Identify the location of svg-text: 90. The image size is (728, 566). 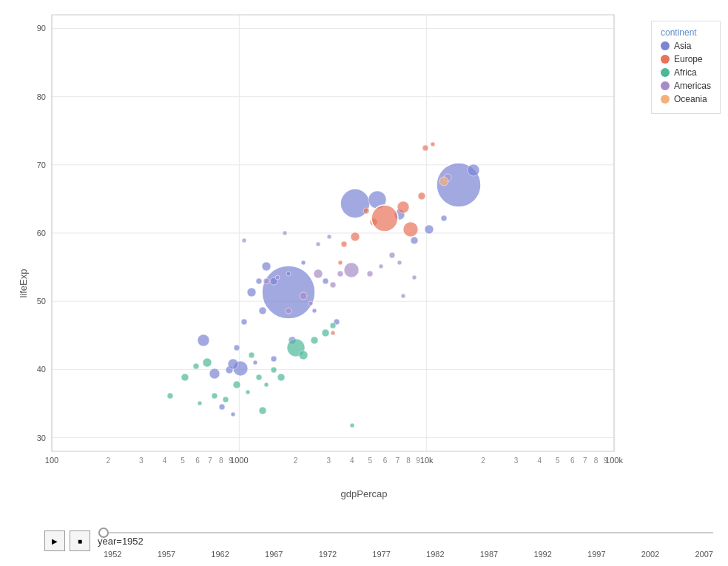
(41, 28).